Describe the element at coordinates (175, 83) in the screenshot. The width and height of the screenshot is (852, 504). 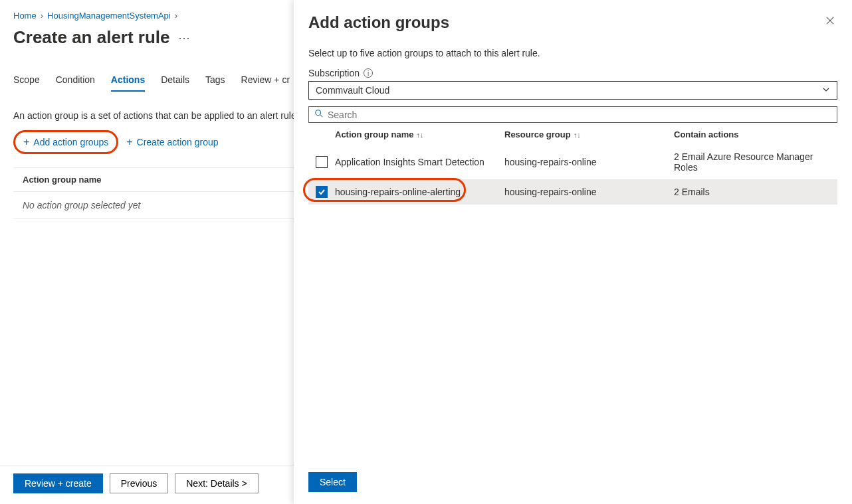
I see `tab-details: Details` at that location.